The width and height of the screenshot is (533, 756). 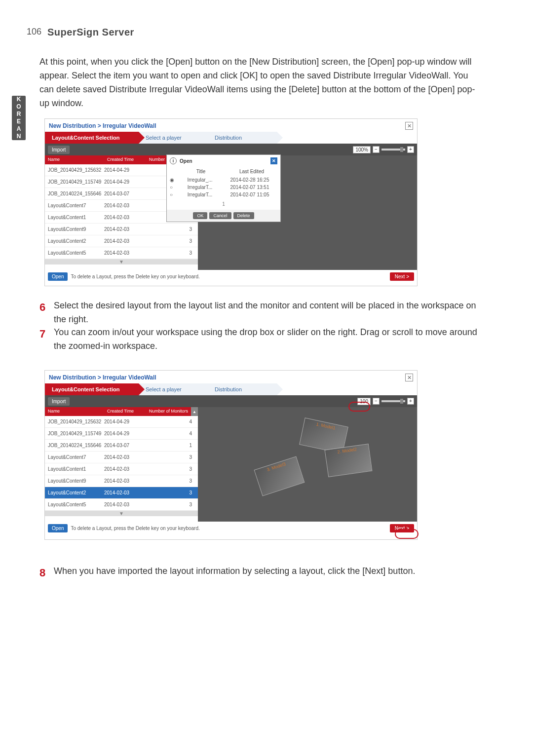 What do you see at coordinates (252, 172) in the screenshot?
I see `popup-col-edited: Last Edited` at bounding box center [252, 172].